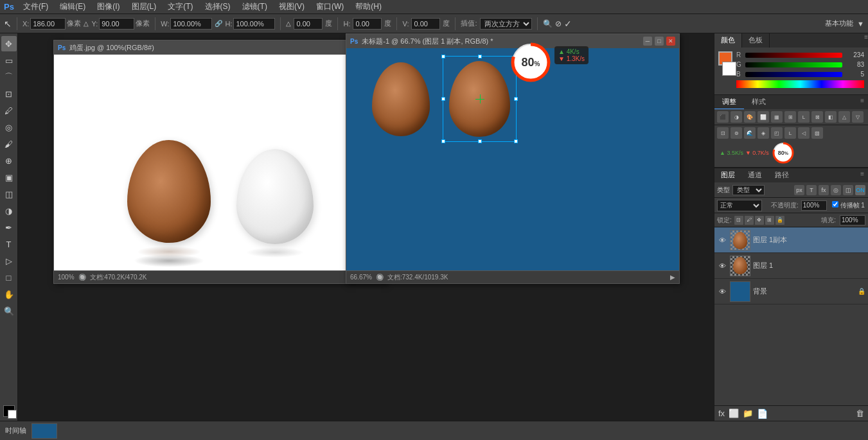  What do you see at coordinates (9, 77) in the screenshot?
I see `tool-lasso: ⌒` at bounding box center [9, 77].